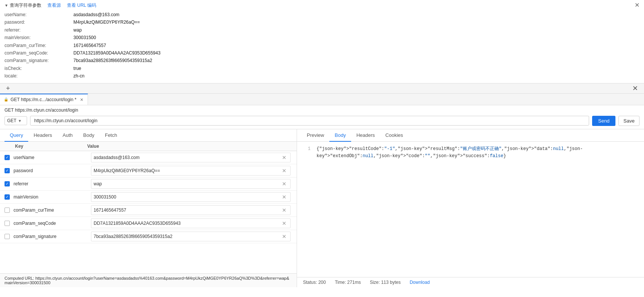 The width and height of the screenshot is (644, 297). Describe the element at coordinates (52, 210) in the screenshot. I see `row-key: comParam_curTime` at that location.